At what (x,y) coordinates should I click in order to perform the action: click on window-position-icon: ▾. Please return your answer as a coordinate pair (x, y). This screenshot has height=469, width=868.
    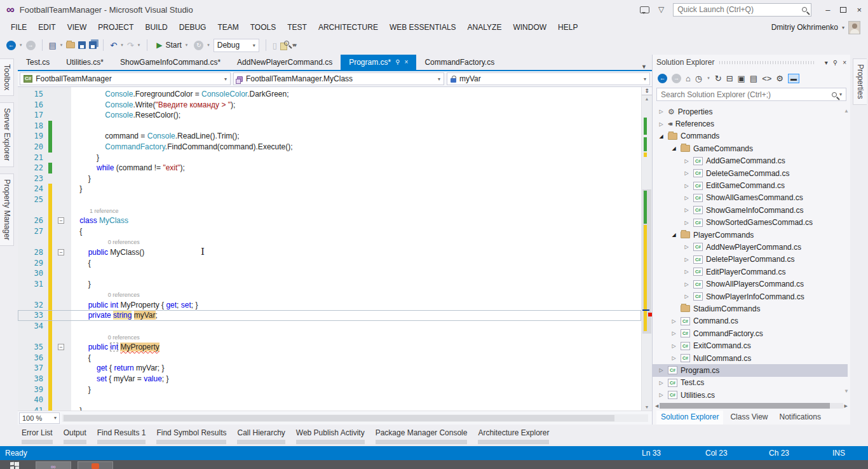
    Looking at the image, I should click on (826, 62).